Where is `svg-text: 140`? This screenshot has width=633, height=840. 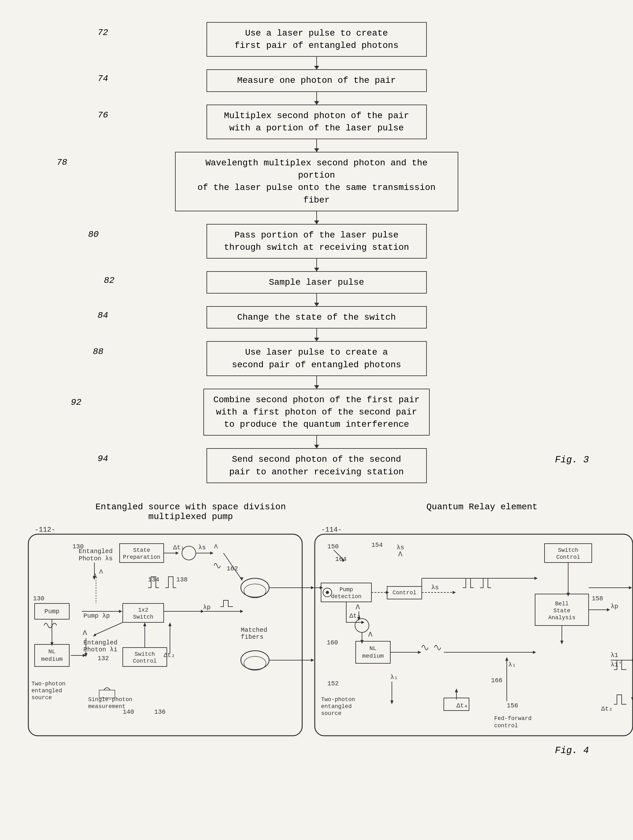
svg-text: 140 is located at coordinates (128, 712).